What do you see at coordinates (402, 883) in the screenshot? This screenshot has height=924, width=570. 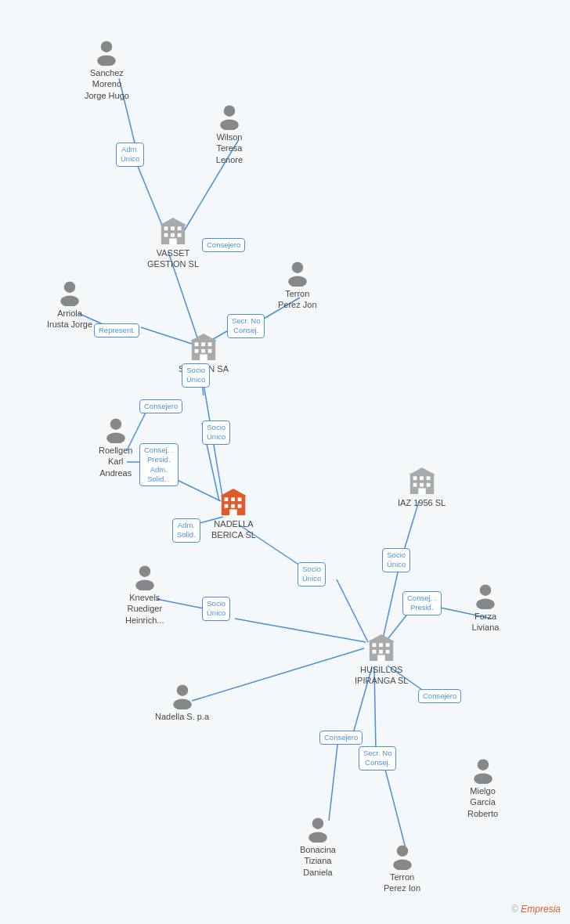 I see `label-terron2: TerronPerez Ion` at bounding box center [402, 883].